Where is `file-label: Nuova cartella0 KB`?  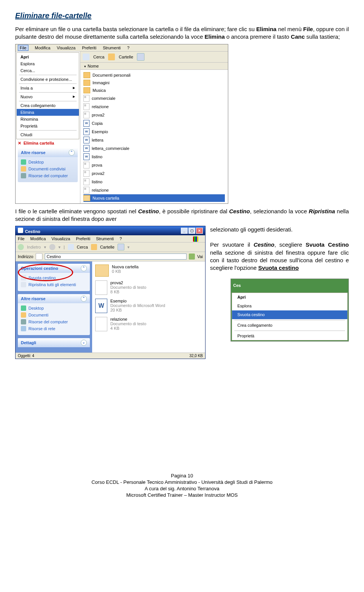 file-label: Nuova cartella0 KB is located at coordinates (125, 269).